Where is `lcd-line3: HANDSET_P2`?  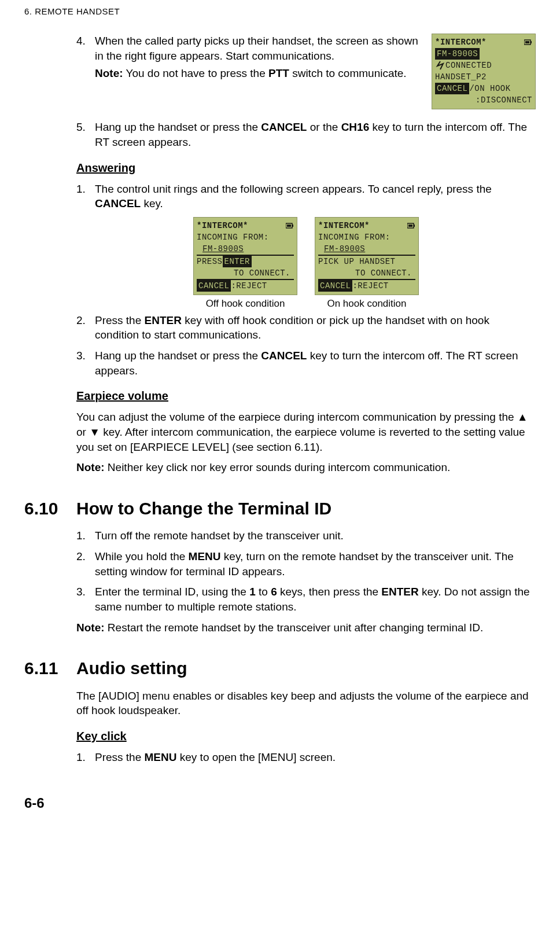 lcd-line3: HANDSET_P2 is located at coordinates (460, 77).